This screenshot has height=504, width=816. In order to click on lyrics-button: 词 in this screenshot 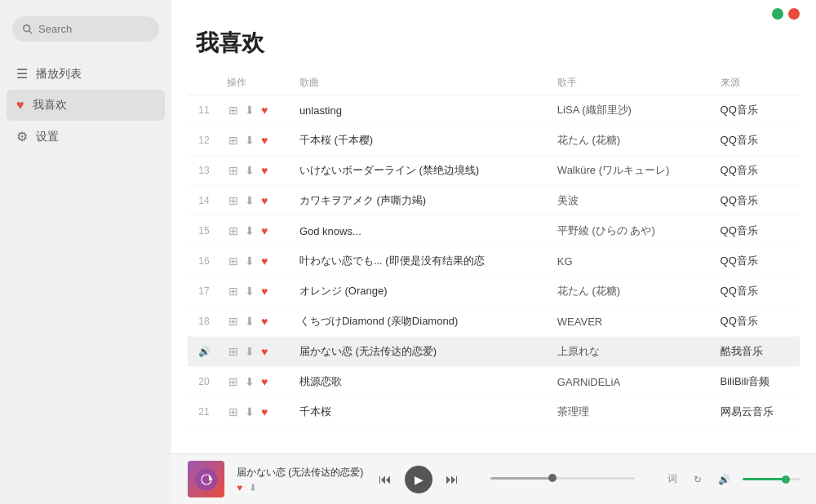, I will do `click(672, 480)`.